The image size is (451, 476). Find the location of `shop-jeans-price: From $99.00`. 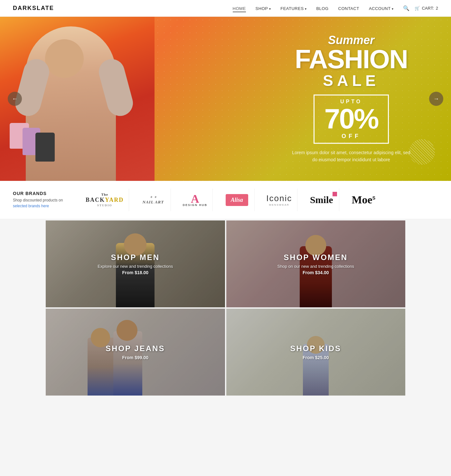

shop-jeans-price: From $99.00 is located at coordinates (135, 358).